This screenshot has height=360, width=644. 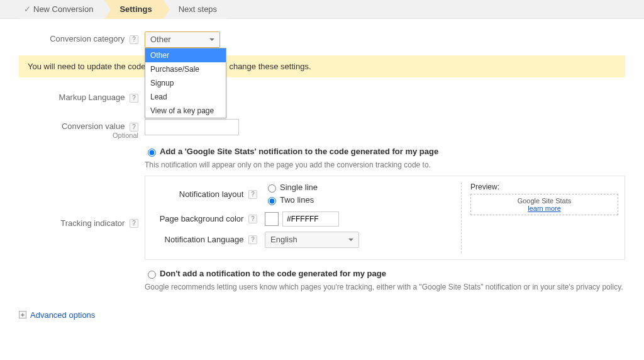 I want to click on row-notification-language: Notification Language ? English, so click(x=306, y=240).